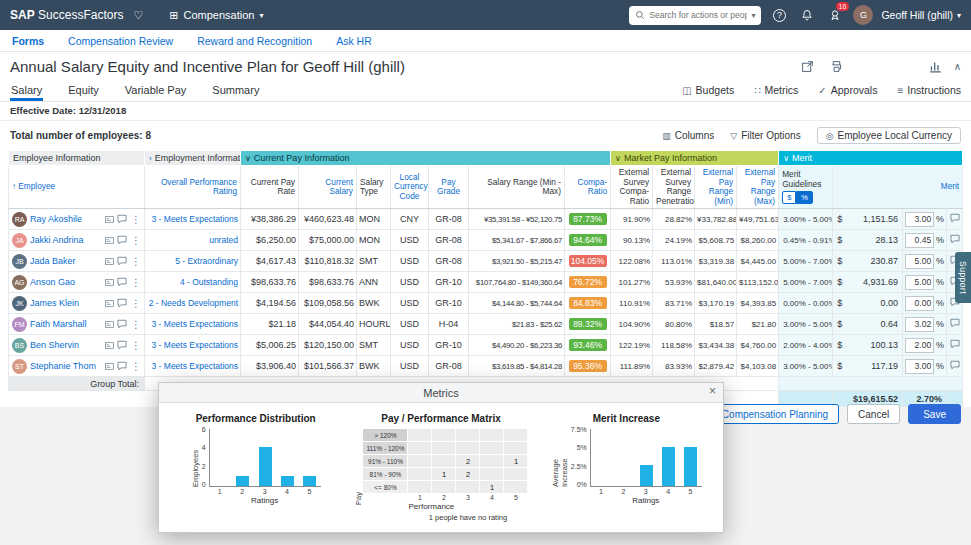  Describe the element at coordinates (449, 188) in the screenshot. I see `column-header-pay-grade: Pay Grade` at that location.